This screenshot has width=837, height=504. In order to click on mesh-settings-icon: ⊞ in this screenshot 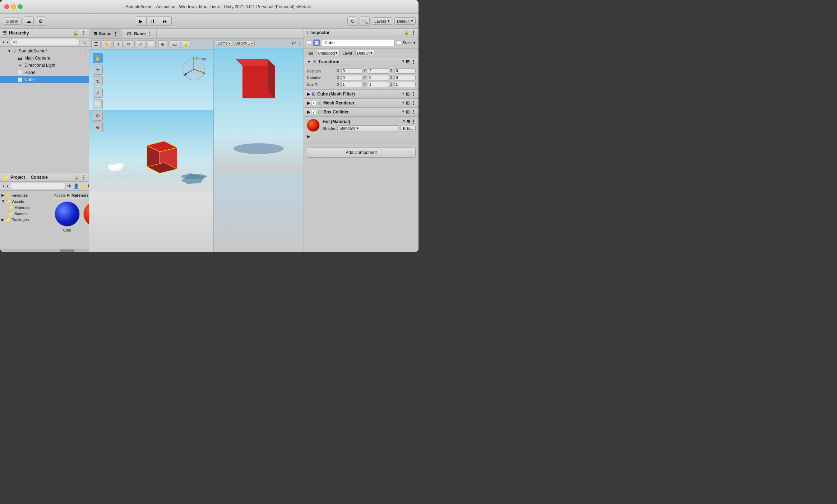, I will do `click(408, 94)`.